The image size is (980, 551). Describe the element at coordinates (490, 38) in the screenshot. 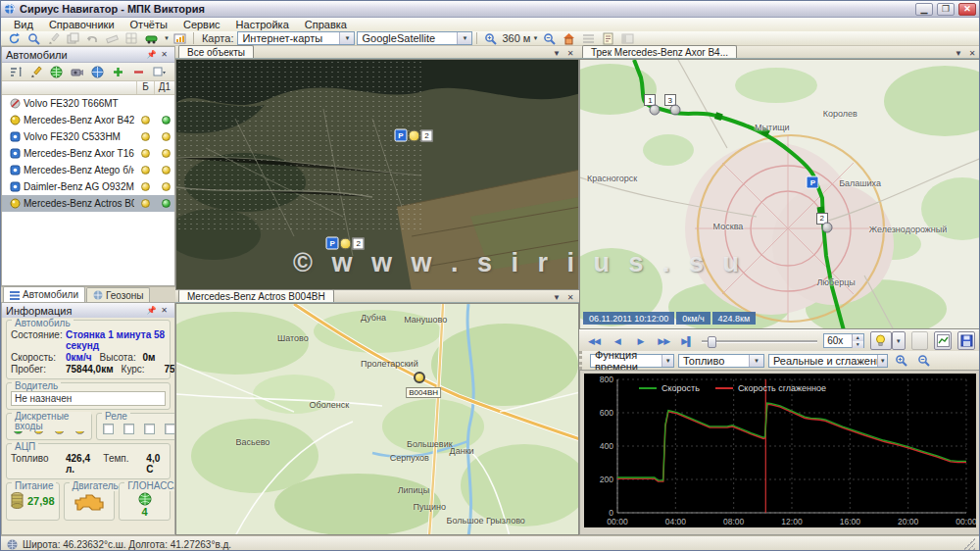

I see `zoom-in-icon` at that location.